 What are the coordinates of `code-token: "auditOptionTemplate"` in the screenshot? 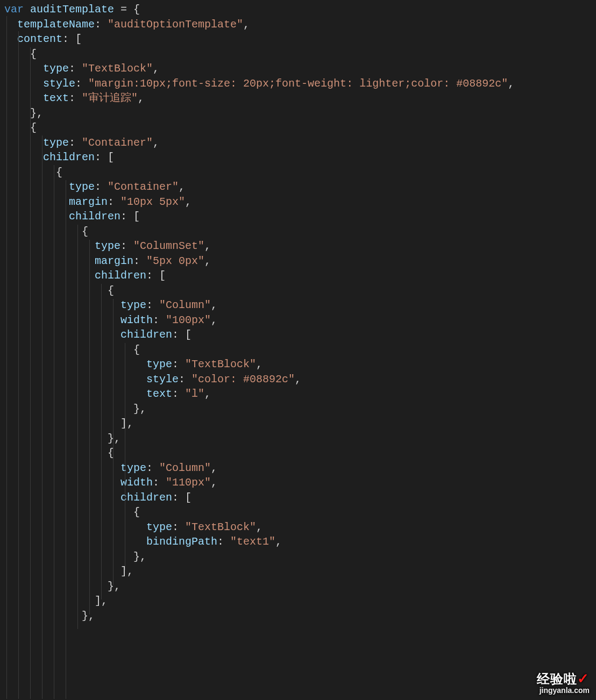 It's located at (175, 25).